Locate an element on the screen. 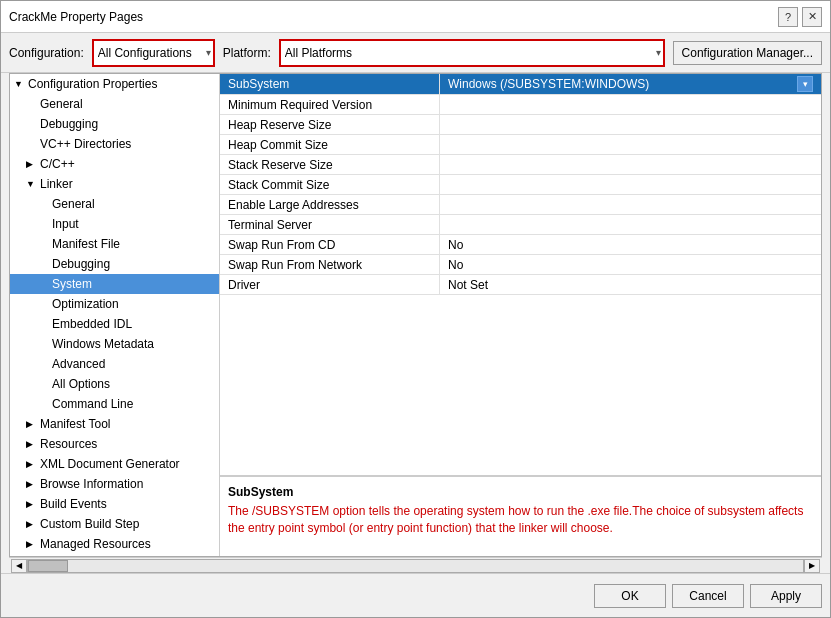 This screenshot has height=618, width=831. help-button: ? is located at coordinates (788, 17).